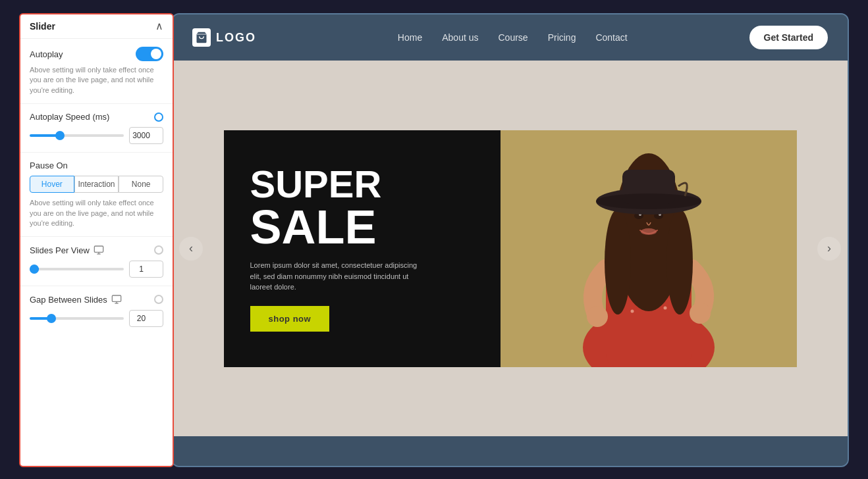 This screenshot has width=868, height=479. What do you see at coordinates (68, 300) in the screenshot?
I see `gap-between-slides-label: Gap Between Slides` at bounding box center [68, 300].